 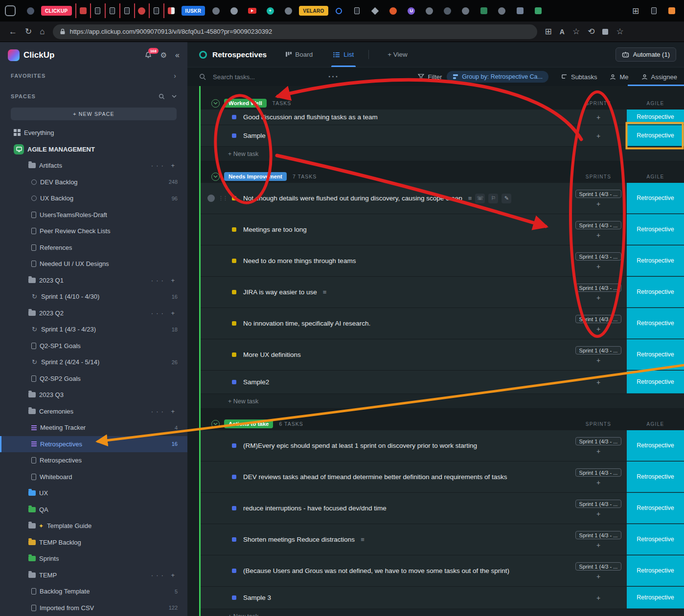 I want to click on sidebar-item-imported-from-csv: Imported from CSV 122, so click(x=94, y=608).